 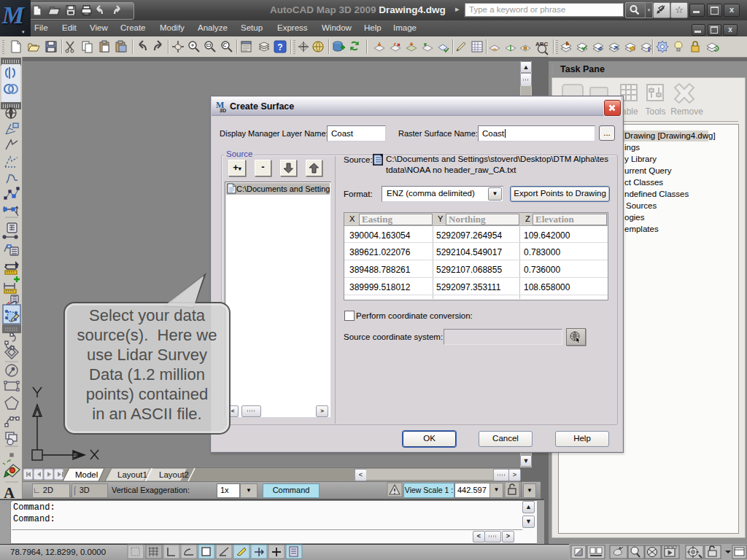 What do you see at coordinates (649, 49) in the screenshot?
I see `svg-text: i` at bounding box center [649, 49].